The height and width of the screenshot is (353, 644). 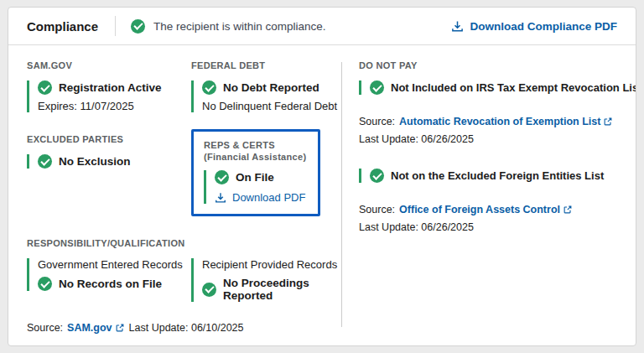 What do you see at coordinates (109, 65) in the screenshot?
I see `sam-gov-heading: SAM.GOV` at bounding box center [109, 65].